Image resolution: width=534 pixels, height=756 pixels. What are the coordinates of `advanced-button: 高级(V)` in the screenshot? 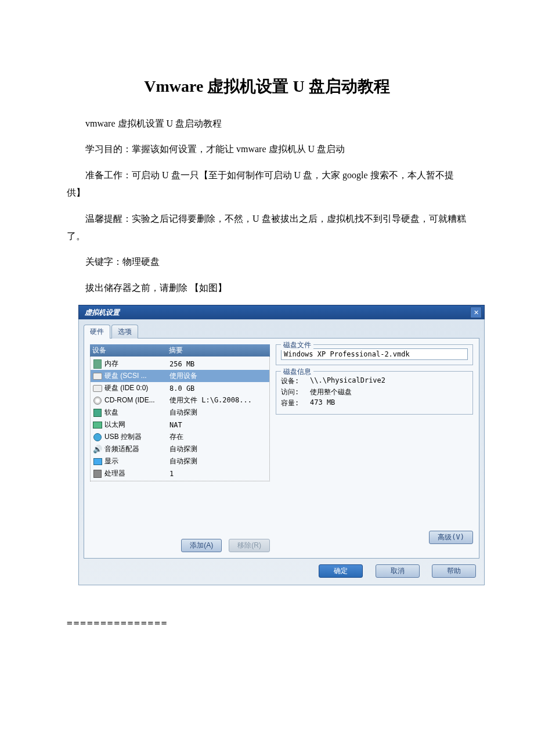 It's located at (451, 538).